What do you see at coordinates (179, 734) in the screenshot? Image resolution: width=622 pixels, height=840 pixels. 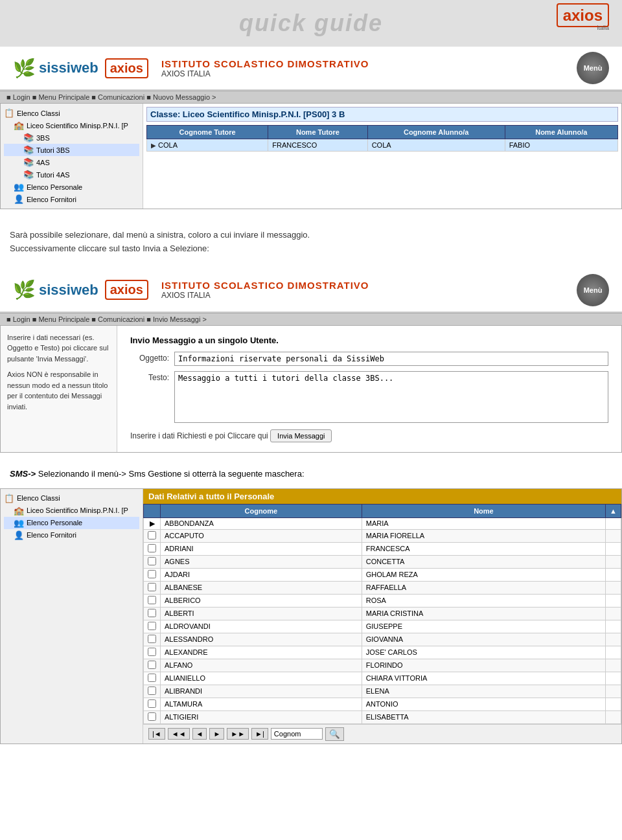 I see `nav-prev-fast: ◄◄` at bounding box center [179, 734].